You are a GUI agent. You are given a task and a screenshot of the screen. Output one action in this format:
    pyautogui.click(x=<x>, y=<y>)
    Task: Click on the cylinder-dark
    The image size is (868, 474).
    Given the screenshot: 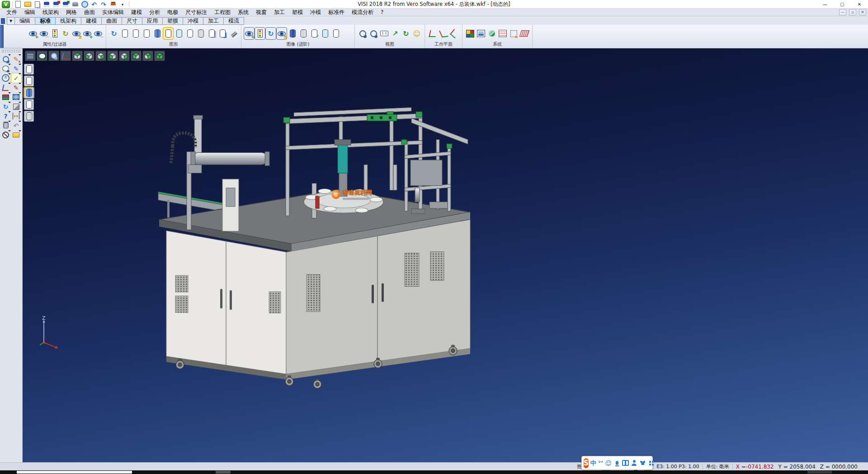 What is the action you would take?
    pyautogui.click(x=292, y=33)
    